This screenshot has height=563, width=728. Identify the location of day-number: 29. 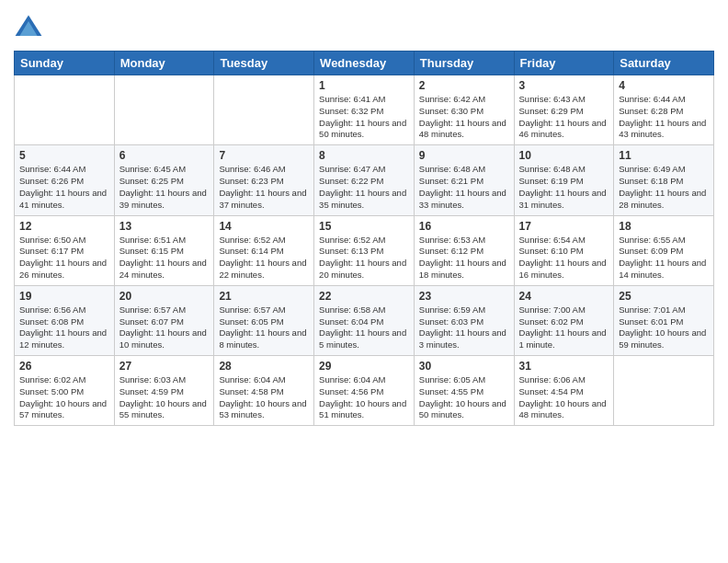
(364, 366).